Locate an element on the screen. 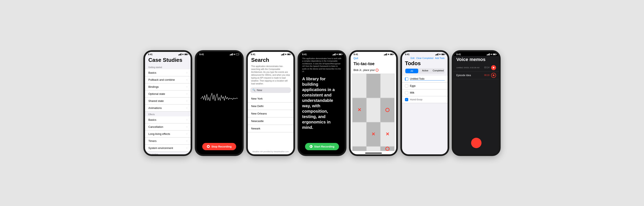 The image size is (644, 206). todo-label-hand-soap: Hand Soap is located at coordinates (416, 100).